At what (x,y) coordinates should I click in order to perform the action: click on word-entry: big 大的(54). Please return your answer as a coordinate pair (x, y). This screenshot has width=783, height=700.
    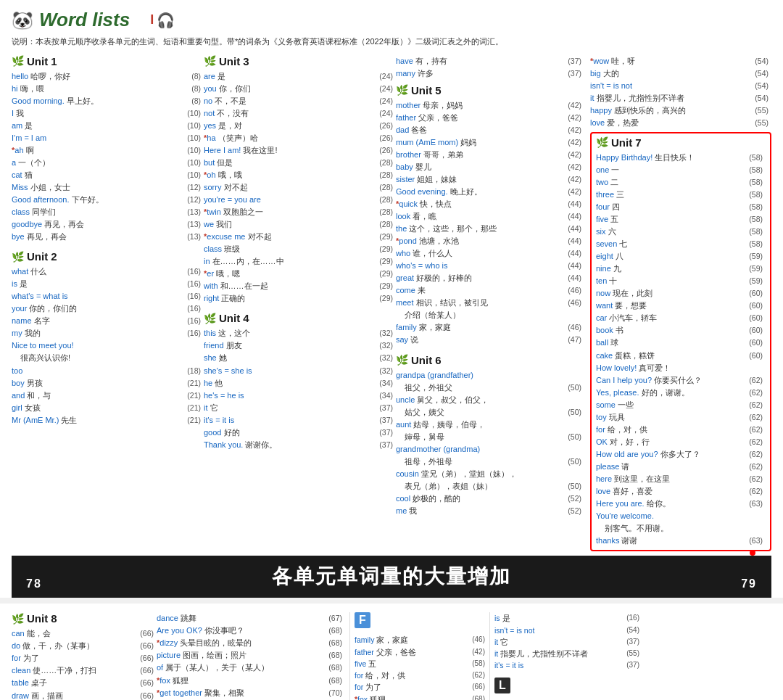
    Looking at the image, I should click on (681, 74).